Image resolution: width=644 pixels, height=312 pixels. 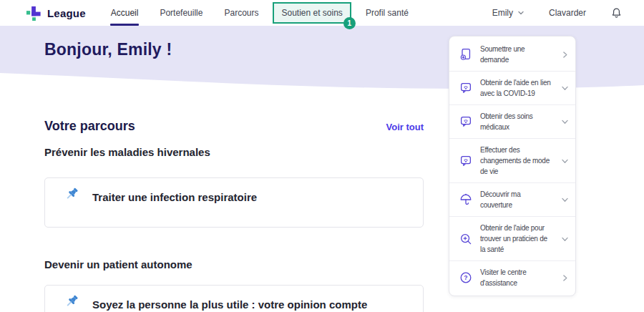 I want to click on chat-button: Clavarder, so click(x=567, y=13).